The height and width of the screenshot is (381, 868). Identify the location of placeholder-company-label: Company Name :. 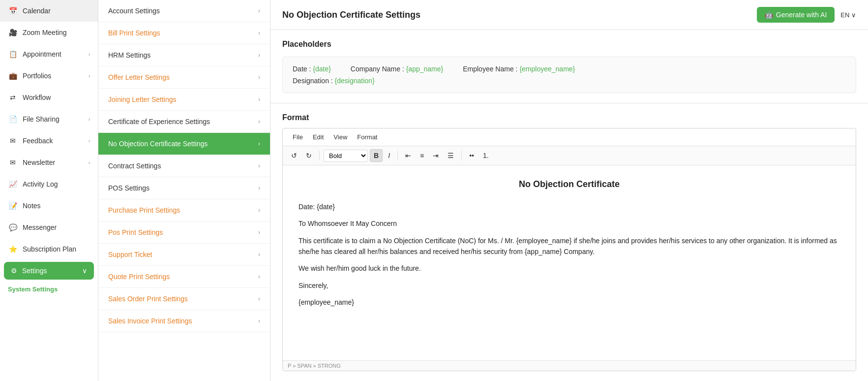
(379, 69).